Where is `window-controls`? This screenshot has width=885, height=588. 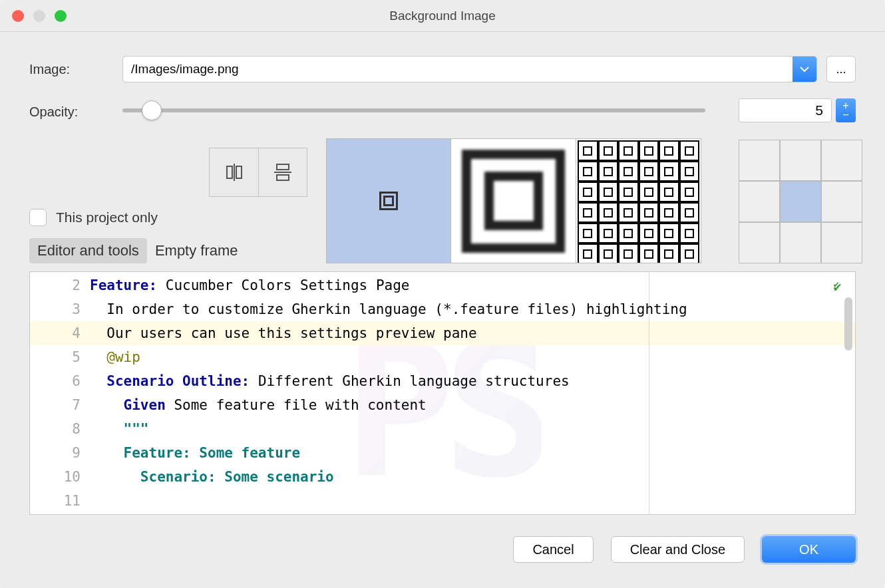 window-controls is located at coordinates (39, 16).